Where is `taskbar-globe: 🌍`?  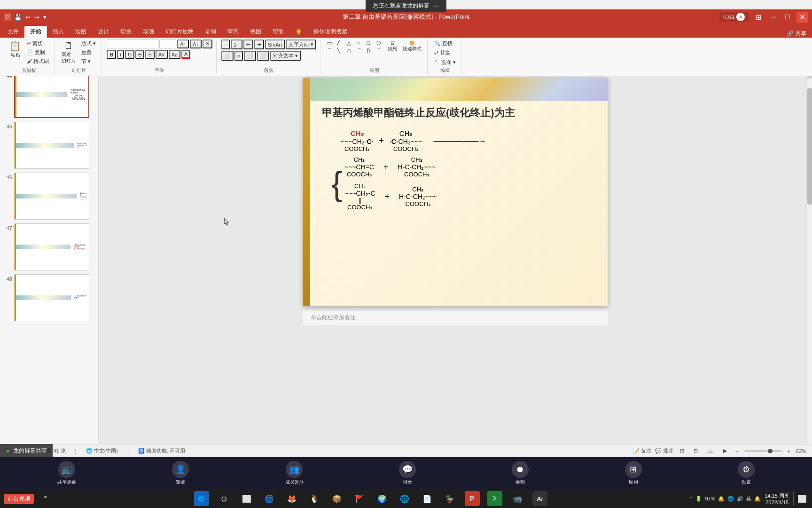 taskbar-globe: 🌍 is located at coordinates (382, 499).